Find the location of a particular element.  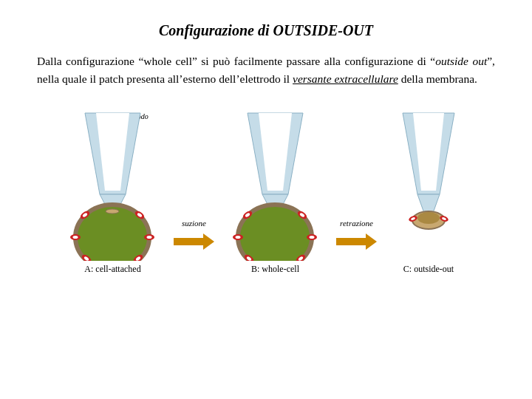

label-a: A: cell-attached is located at coordinates (112, 269).